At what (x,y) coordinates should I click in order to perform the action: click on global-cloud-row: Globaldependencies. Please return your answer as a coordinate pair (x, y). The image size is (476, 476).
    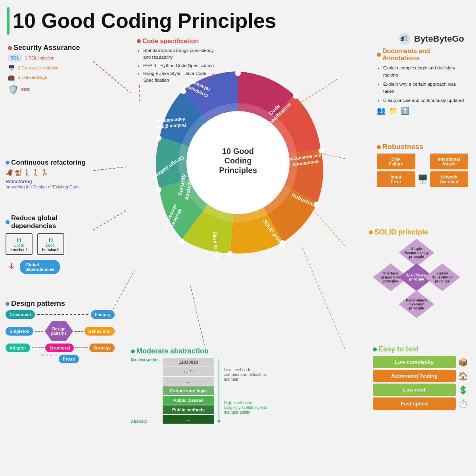
    Looking at the image, I should click on (51, 266).